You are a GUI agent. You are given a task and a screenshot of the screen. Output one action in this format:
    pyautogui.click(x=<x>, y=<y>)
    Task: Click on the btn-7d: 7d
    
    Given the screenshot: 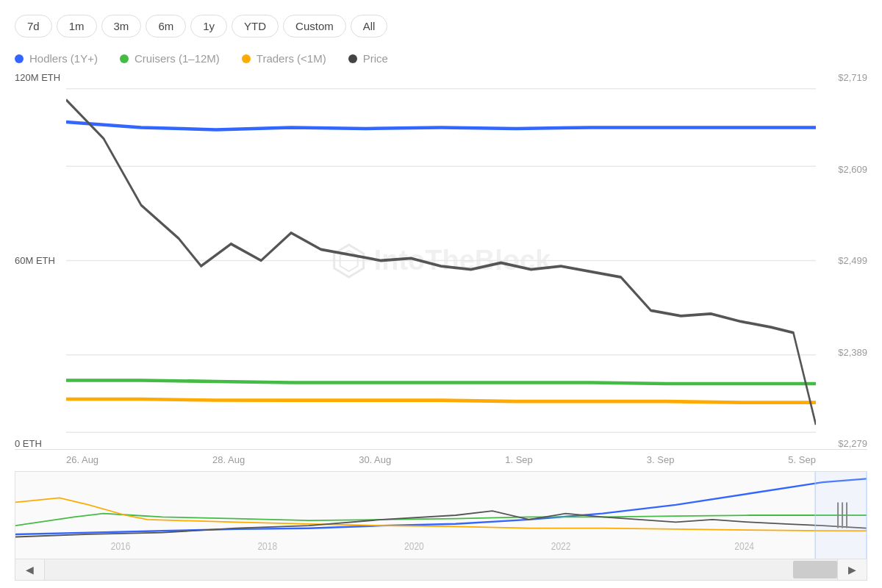 What is the action you would take?
    pyautogui.click(x=34, y=26)
    